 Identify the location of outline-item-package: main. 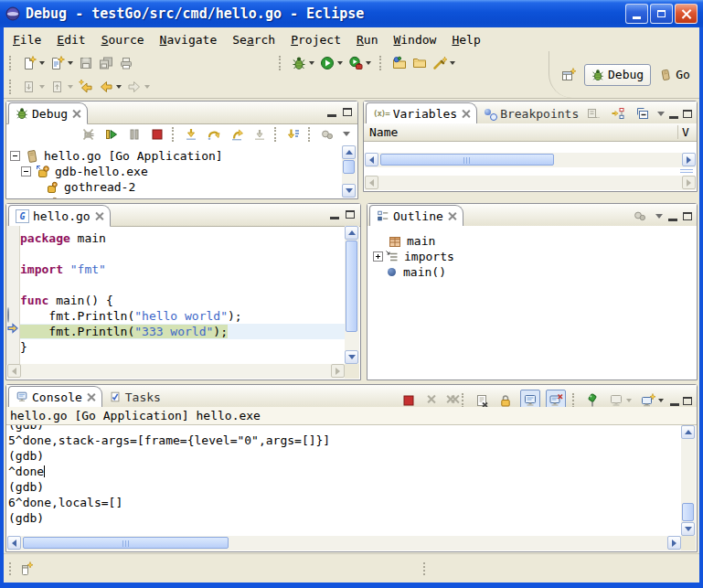
(411, 241).